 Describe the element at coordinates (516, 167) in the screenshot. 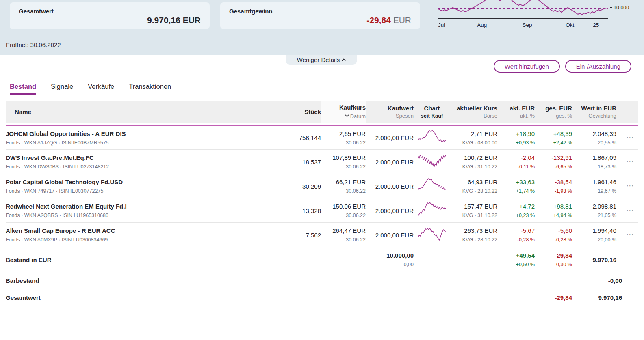

I see `akt-pct-value: -0,11 %` at that location.